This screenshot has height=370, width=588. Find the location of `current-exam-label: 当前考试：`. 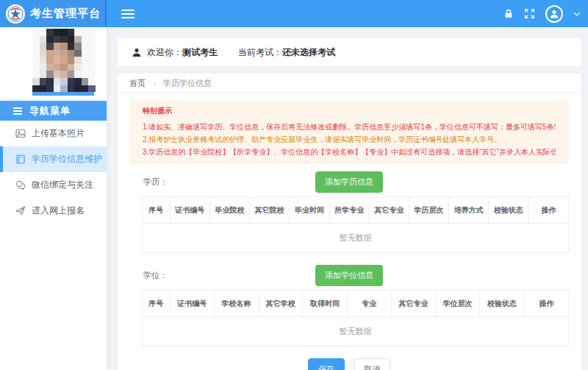

current-exam-label: 当前考试： is located at coordinates (260, 53).